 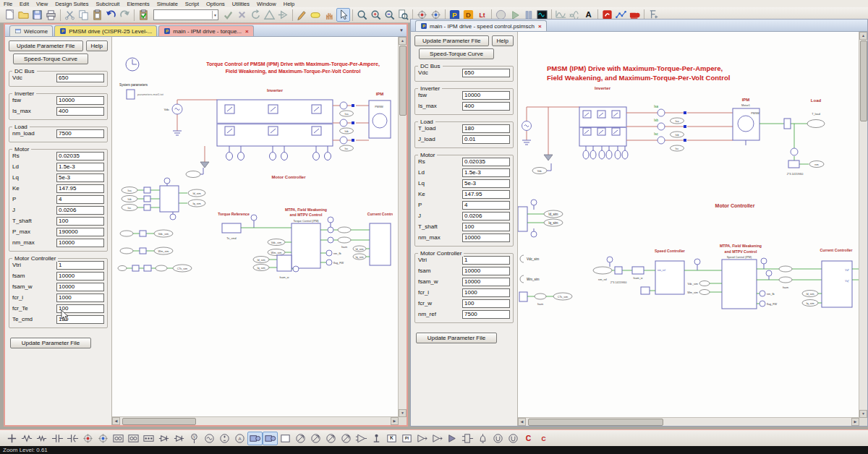 What do you see at coordinates (137, 4) in the screenshot?
I see `menu-elements: Elements` at bounding box center [137, 4].